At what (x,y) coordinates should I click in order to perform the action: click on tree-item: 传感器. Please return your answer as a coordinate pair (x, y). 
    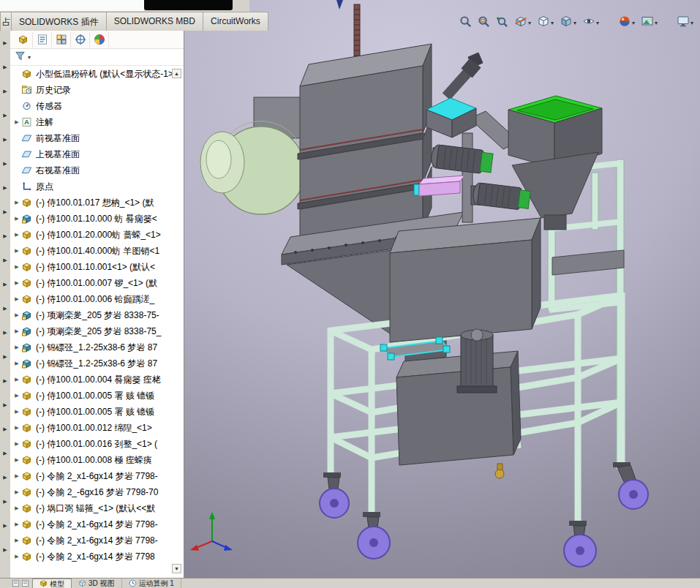
    Looking at the image, I should click on (97, 106).